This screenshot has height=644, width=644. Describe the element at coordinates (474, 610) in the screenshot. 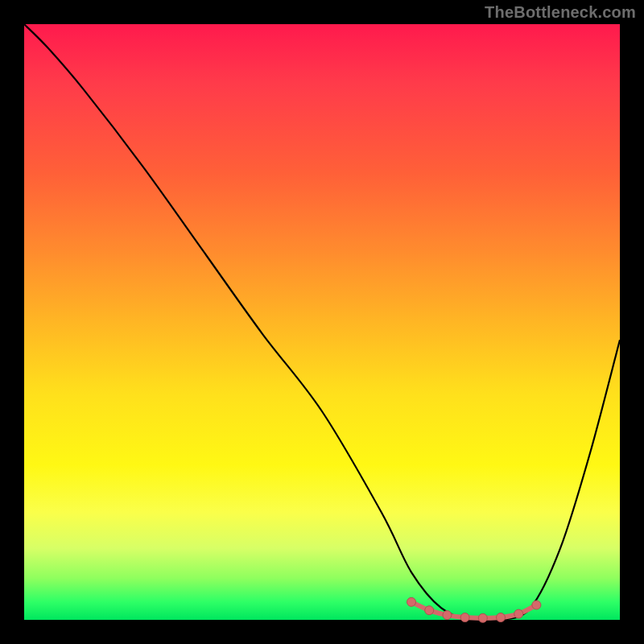

I see `optimal-range-markers` at that location.